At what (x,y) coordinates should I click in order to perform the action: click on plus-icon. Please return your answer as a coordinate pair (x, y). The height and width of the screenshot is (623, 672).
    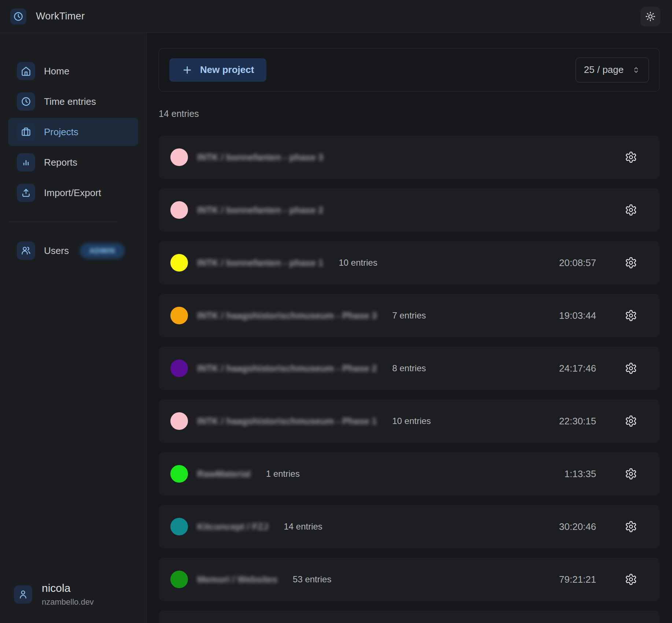
    Looking at the image, I should click on (187, 70).